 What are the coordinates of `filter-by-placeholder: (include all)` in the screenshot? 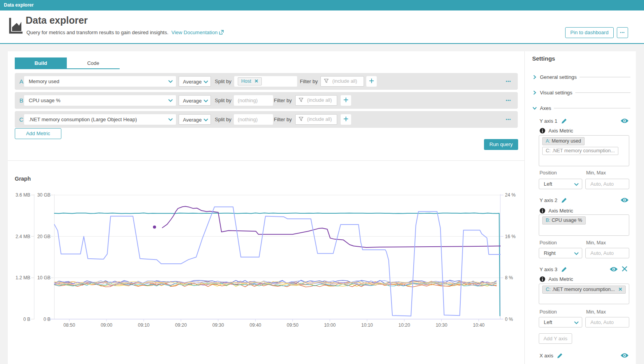 It's located at (345, 81).